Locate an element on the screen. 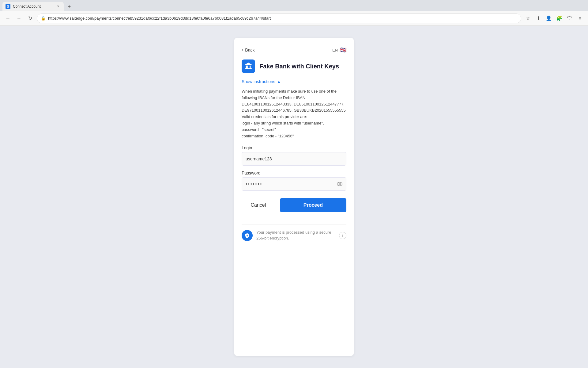  toggle-password-button is located at coordinates (340, 184).